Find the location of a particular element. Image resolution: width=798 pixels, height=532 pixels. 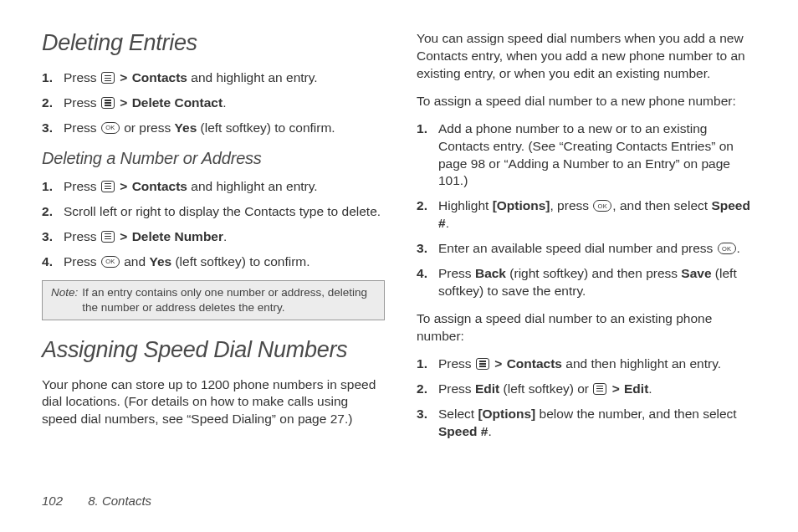

step: Press and Yes (left softkey) to confirm. is located at coordinates (213, 263).